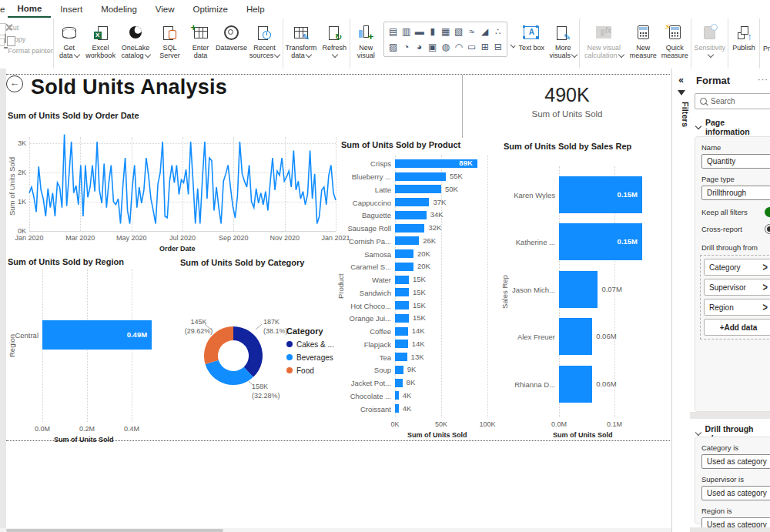 The height and width of the screenshot is (532, 770). What do you see at coordinates (172, 180) in the screenshot?
I see `line-chart-order-date: Sum of Units Sold by Order Date 0K1K2K3K…` at bounding box center [172, 180].